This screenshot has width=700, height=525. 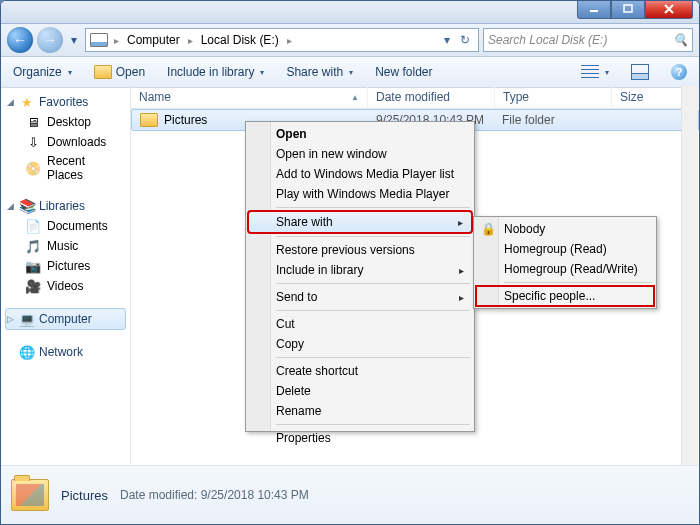 What do you see at coordinates (679, 72) in the screenshot?
I see `help-icon: ?` at bounding box center [679, 72].